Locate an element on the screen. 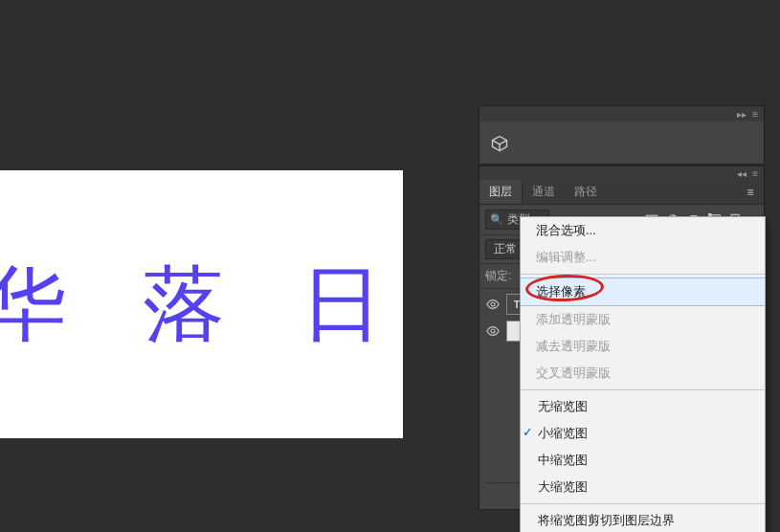 This screenshot has height=532, width=780. collapse-left-icon: ▸▸ is located at coordinates (742, 115).